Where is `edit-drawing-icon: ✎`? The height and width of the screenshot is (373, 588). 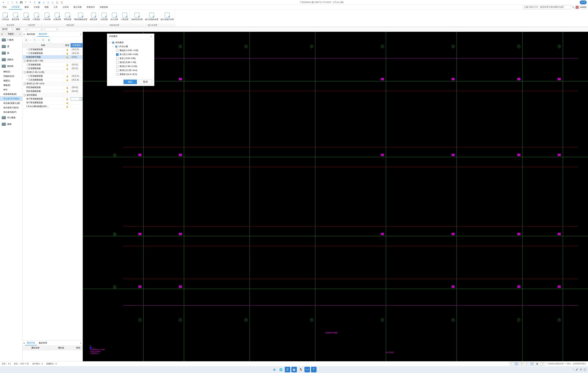 edit-drawing-icon: ✎ is located at coordinates (35, 40).